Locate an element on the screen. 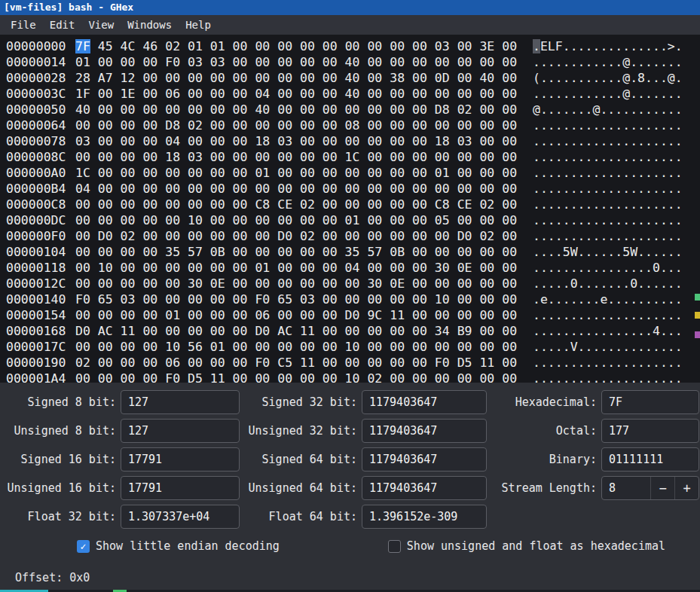 This screenshot has width=700, height=592. hex-row: 0000007803 00 00 00 04 00 00 00 18 03 00… is located at coordinates (350, 142).